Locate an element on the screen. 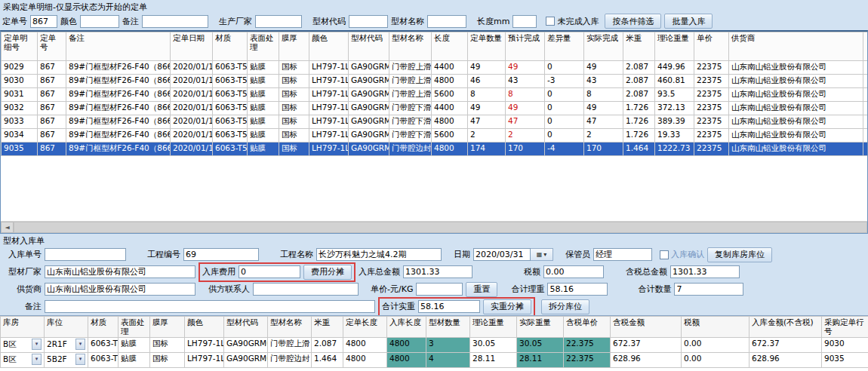  order-table-row: 903286789#门框型材F26-F40（866+867）2020/01/13… is located at coordinates (435, 109).